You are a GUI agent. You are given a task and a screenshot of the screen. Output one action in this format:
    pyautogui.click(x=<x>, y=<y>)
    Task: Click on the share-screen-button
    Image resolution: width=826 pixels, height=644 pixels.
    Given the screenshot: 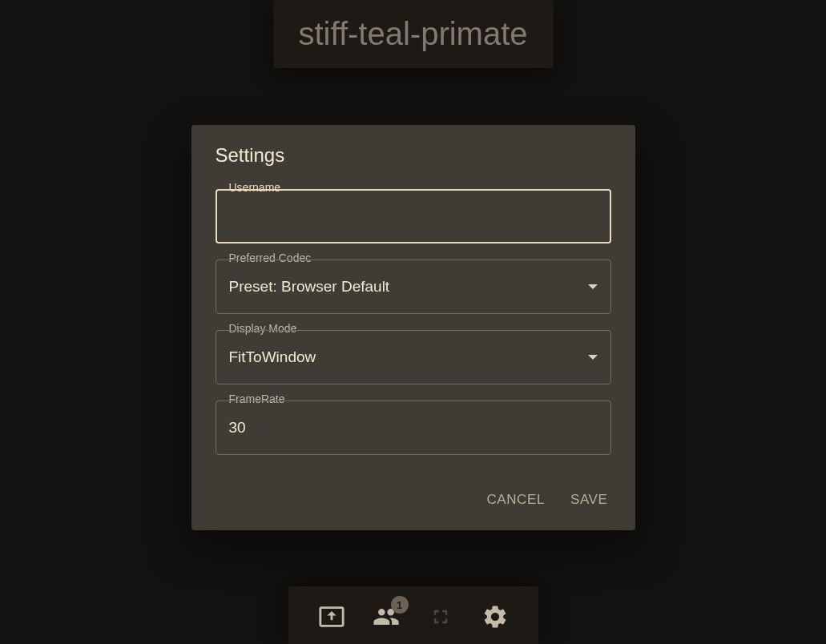 What is the action you would take?
    pyautogui.click(x=332, y=618)
    